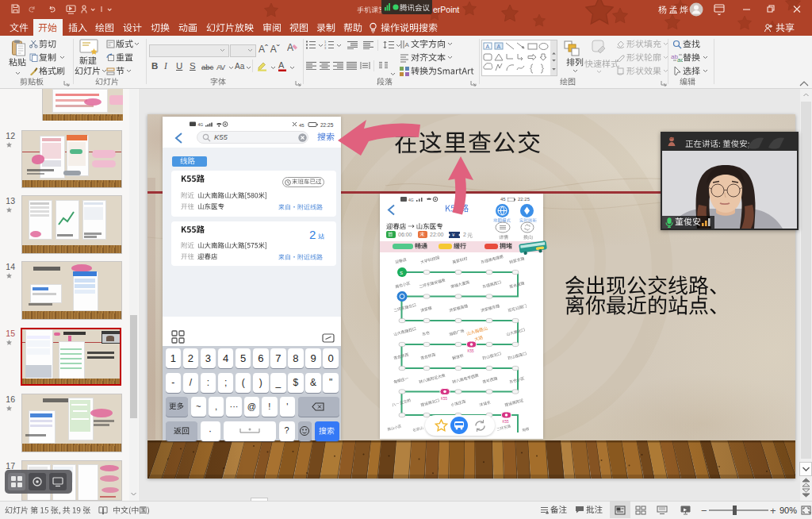 The width and height of the screenshot is (812, 519). Describe the element at coordinates (327, 125) in the screenshot. I see `svg-text: 22:25` at that location.